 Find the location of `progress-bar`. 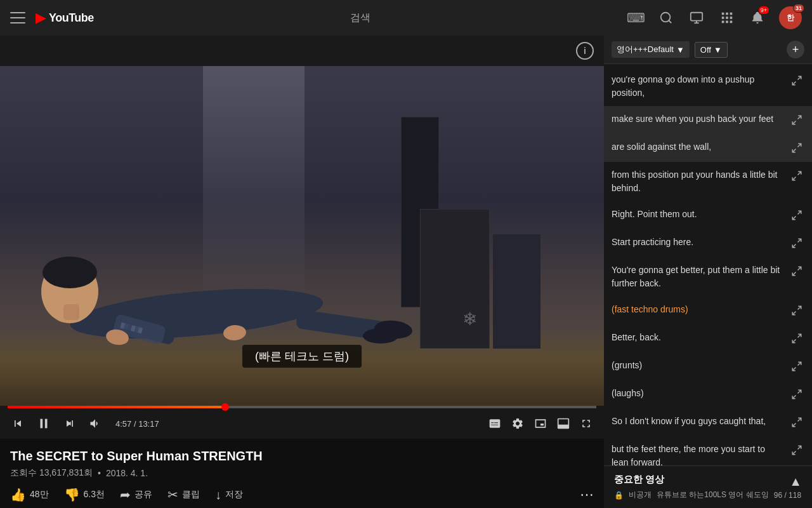

progress-bar is located at coordinates (302, 407).